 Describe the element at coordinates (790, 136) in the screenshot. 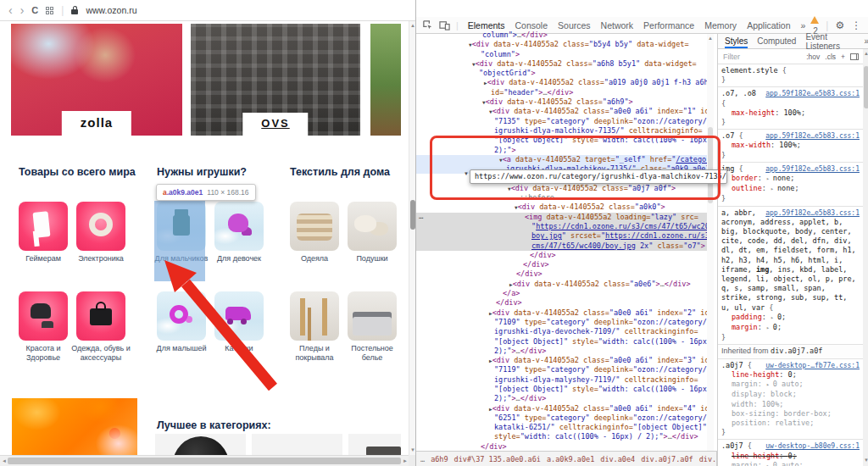

I see `rule-selector: app.59f182e…e5b83.css:1.o7 {` at that location.